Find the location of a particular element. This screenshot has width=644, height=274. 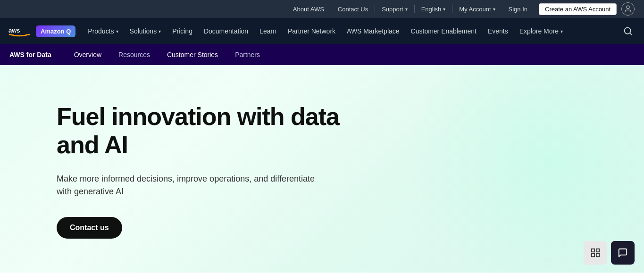

contact-us-link: Contact Us is located at coordinates (353, 9).